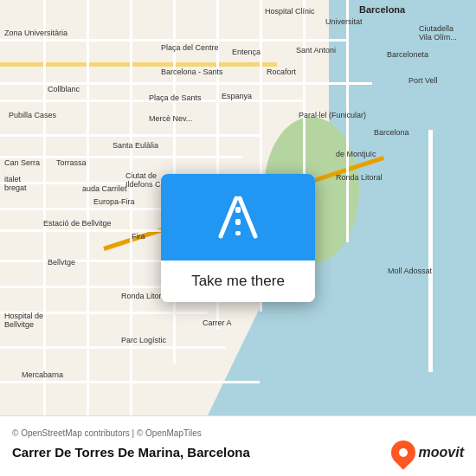  Describe the element at coordinates (238, 281) in the screenshot. I see `take-me-there-button: Take me there` at that location.